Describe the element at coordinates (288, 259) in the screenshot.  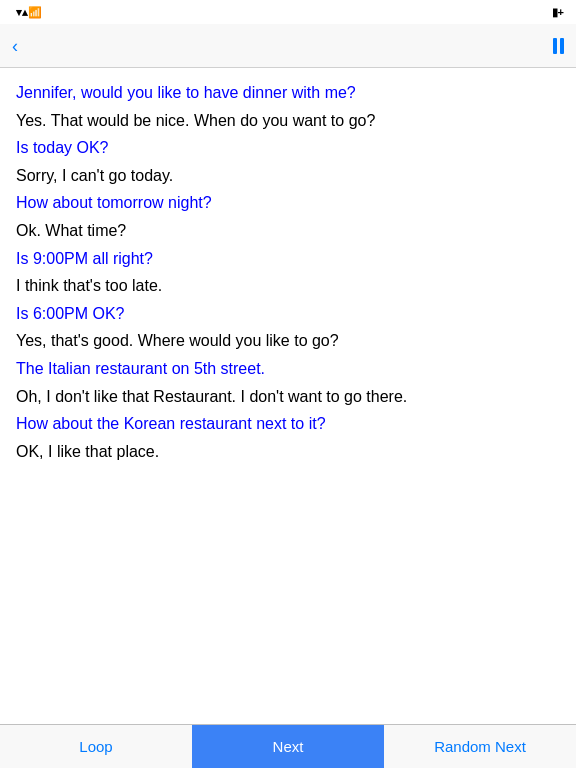
I see `dialogue-line-6: Is 9:00PM all right?` at that location.